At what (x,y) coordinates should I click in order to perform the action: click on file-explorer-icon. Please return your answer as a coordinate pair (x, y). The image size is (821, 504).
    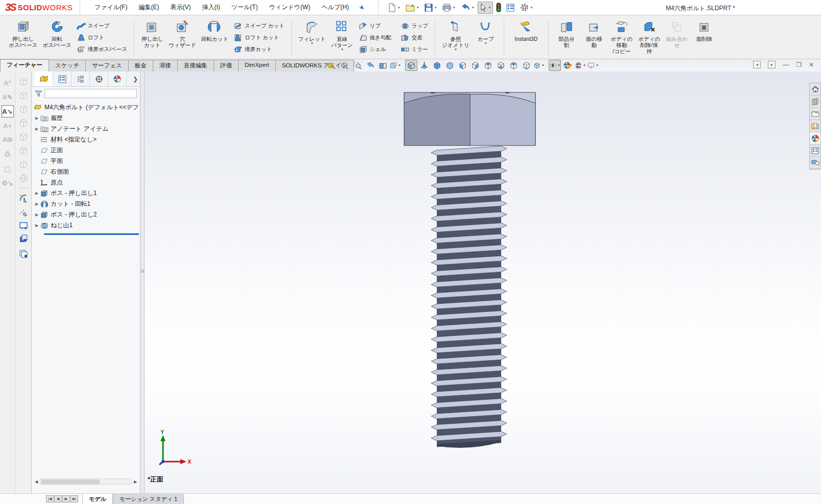
    Looking at the image, I should click on (815, 114).